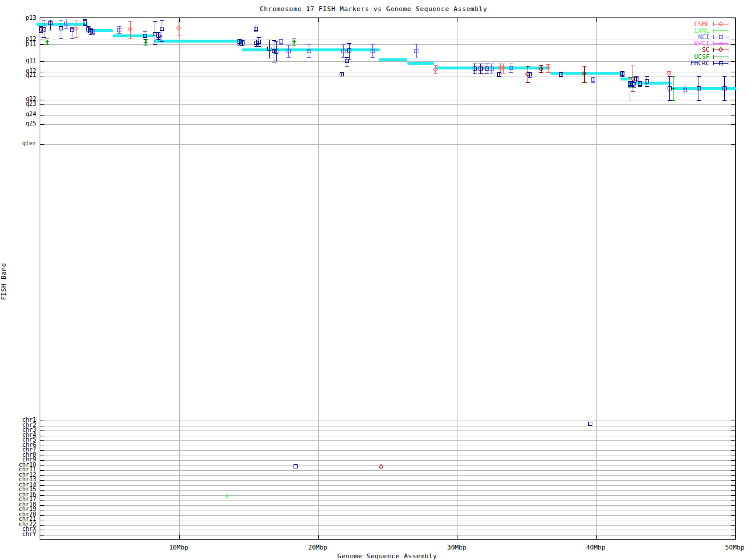 This screenshot has width=747, height=560. Describe the element at coordinates (18, 18) in the screenshot. I see `y-tick-label: p13` at that location.